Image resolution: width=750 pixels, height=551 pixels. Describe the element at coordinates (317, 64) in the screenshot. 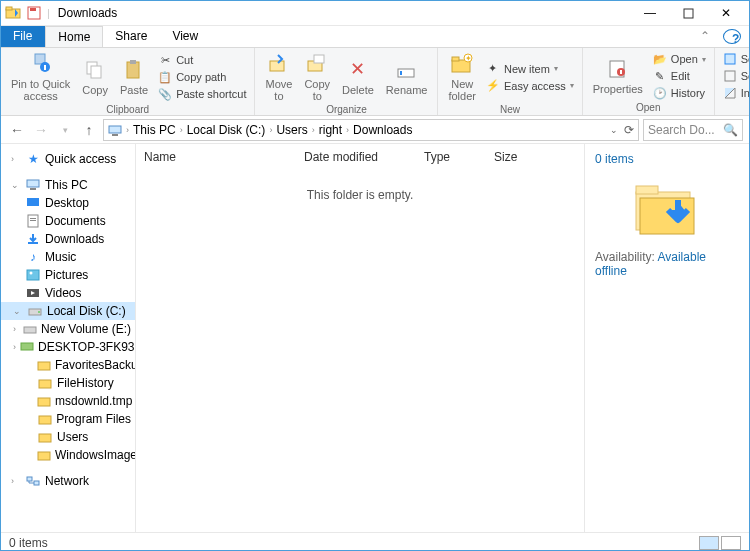

I see `copyto-icon` at that location.